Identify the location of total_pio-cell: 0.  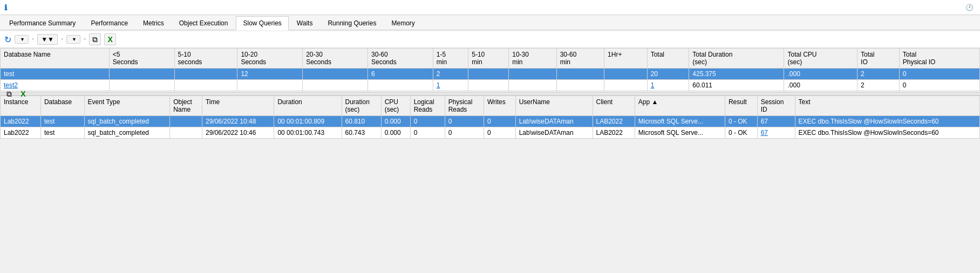
(939, 74).